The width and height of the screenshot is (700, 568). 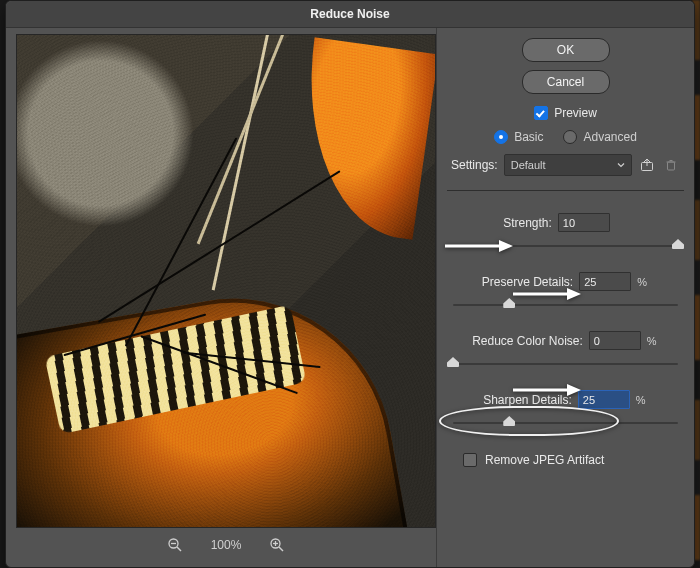 I want to click on param-preserve-details: Preserve Details: %, so click(x=566, y=292).